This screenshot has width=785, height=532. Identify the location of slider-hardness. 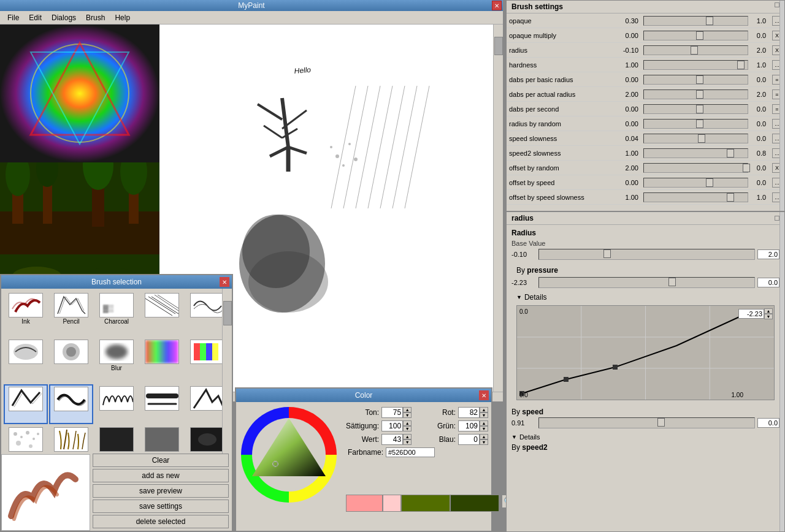
(695, 65).